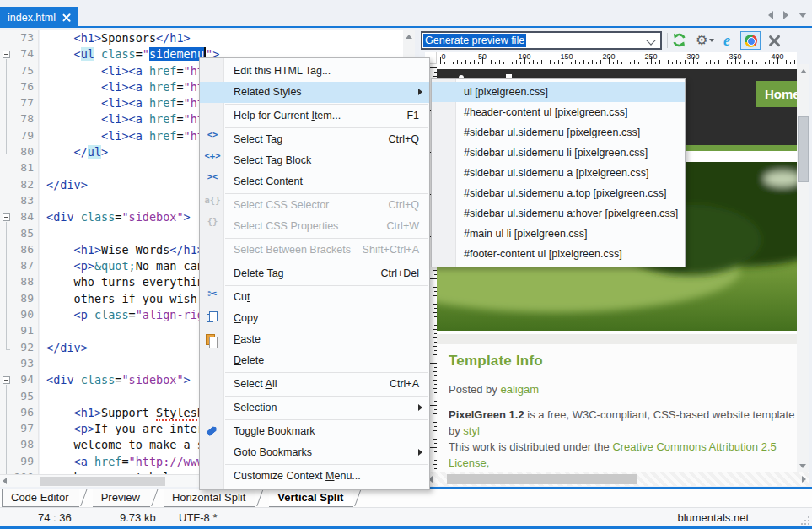 This screenshot has width=812, height=529. I want to click on menu-item-select-css-properties: {}Select CSS PropertiesCtrl+W, so click(315, 226).